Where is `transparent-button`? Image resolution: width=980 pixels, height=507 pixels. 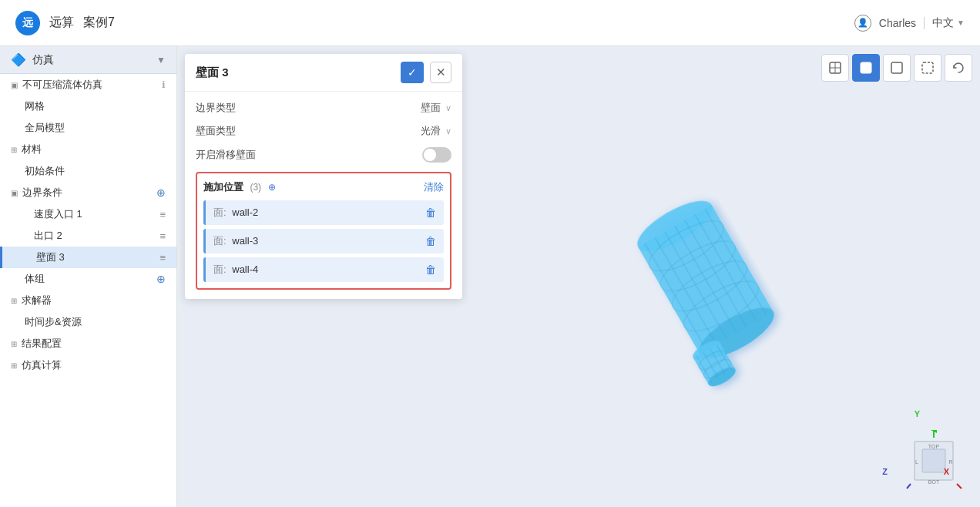 transparent-button is located at coordinates (928, 68).